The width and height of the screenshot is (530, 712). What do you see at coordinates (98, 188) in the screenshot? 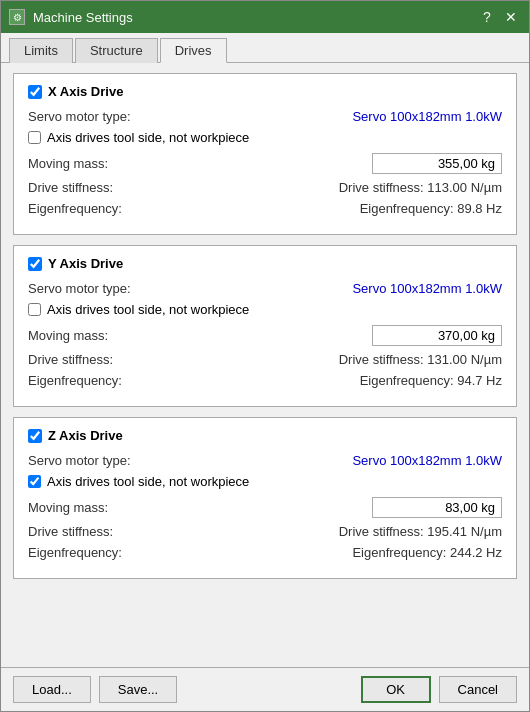
I see `x-drive-stiffness-label: Drive stiffness:` at bounding box center [98, 188].